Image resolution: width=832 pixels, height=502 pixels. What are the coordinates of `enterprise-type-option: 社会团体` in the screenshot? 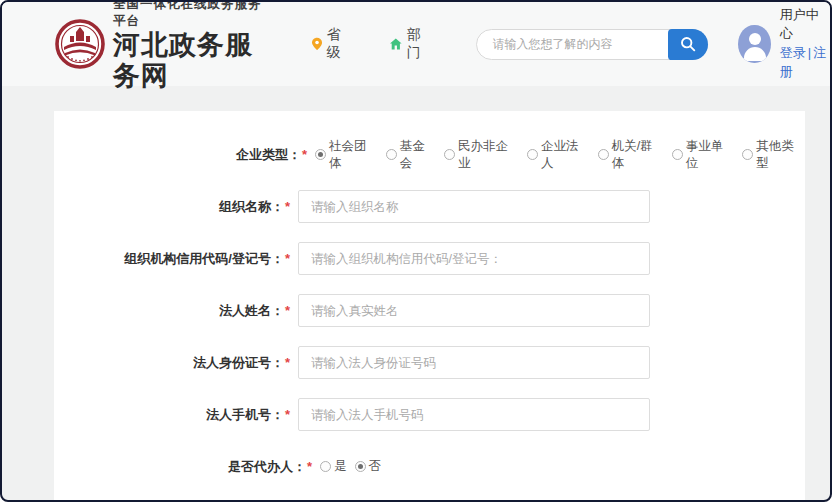 It's located at (346, 155).